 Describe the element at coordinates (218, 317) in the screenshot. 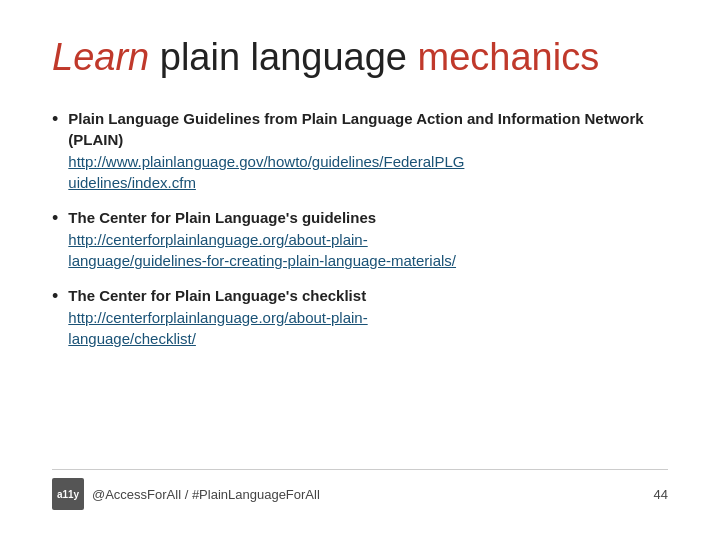

I see `bullet-content-3: The Center for Plain Language's checklis…` at that location.